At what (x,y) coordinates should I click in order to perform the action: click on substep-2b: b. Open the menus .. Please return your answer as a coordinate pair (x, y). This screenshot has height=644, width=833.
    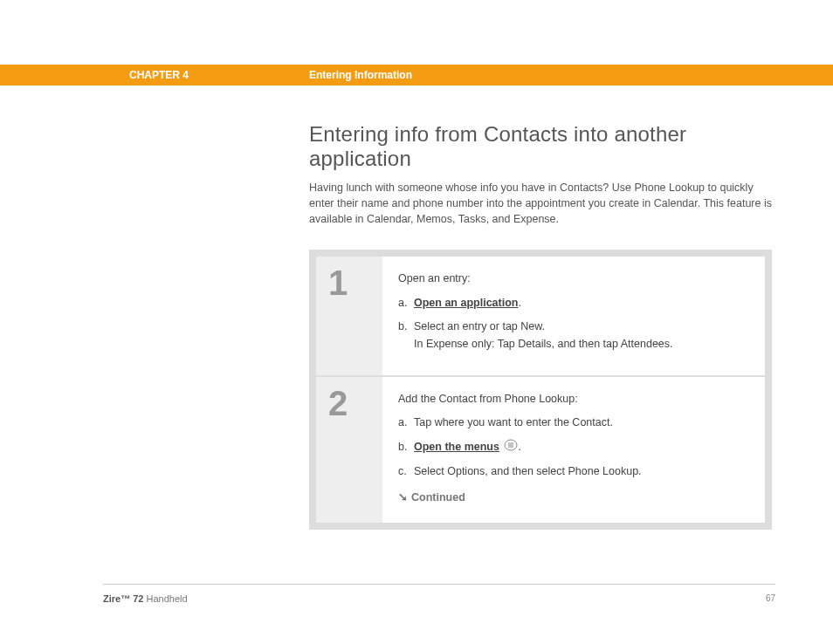
    Looking at the image, I should click on (574, 448).